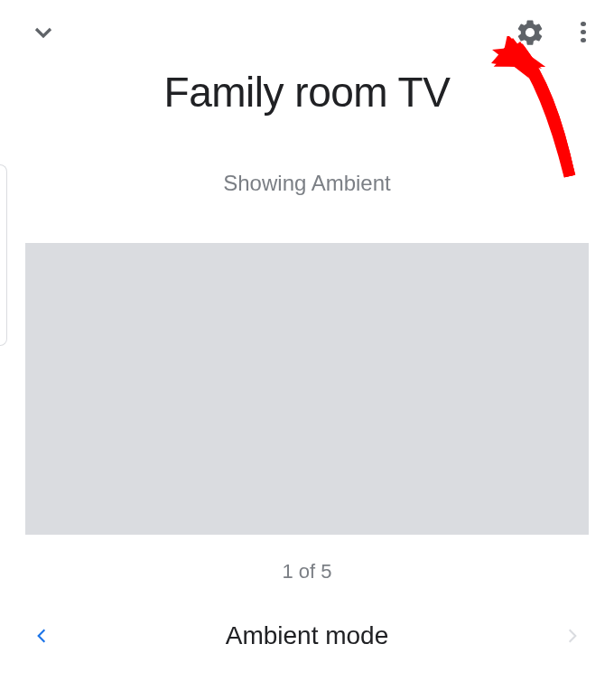 Image resolution: width=614 pixels, height=700 pixels. Describe the element at coordinates (572, 636) in the screenshot. I see `carousel-next-button` at that location.